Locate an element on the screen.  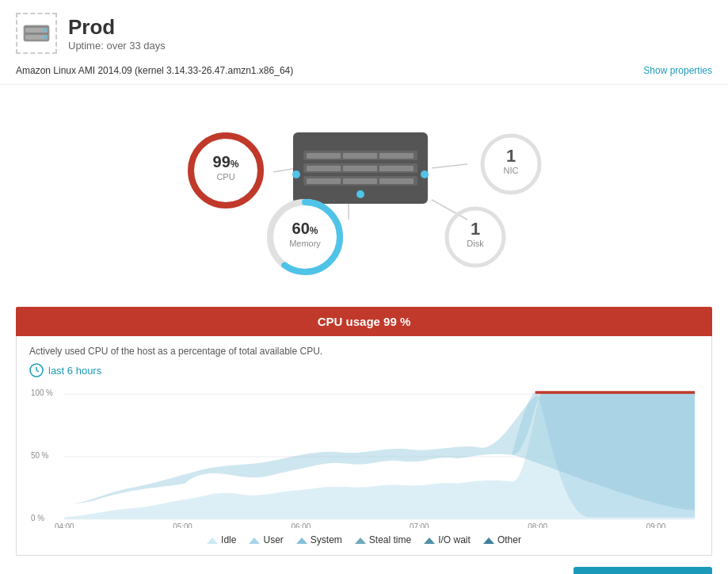
svg-text: Disk is located at coordinates (475, 243).